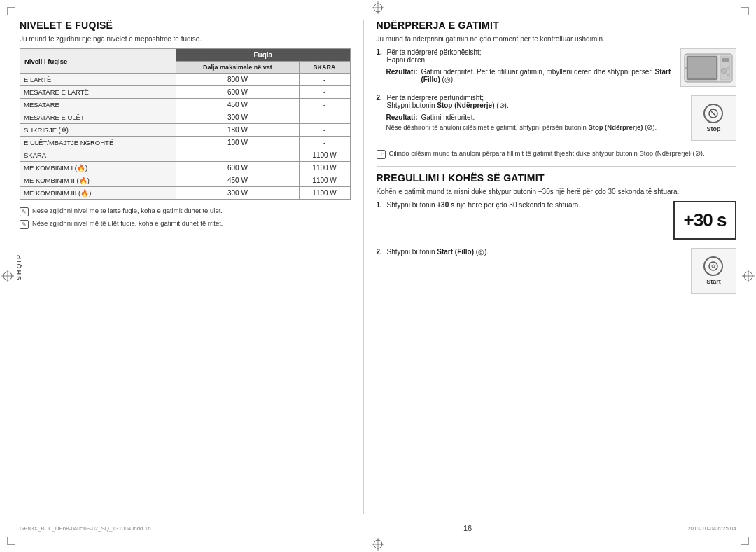 The width and height of the screenshot is (756, 552). Describe the element at coordinates (186, 181) in the screenshot. I see `table-row: ME KOMBINIM II (🔥)450 W1100 W` at that location.